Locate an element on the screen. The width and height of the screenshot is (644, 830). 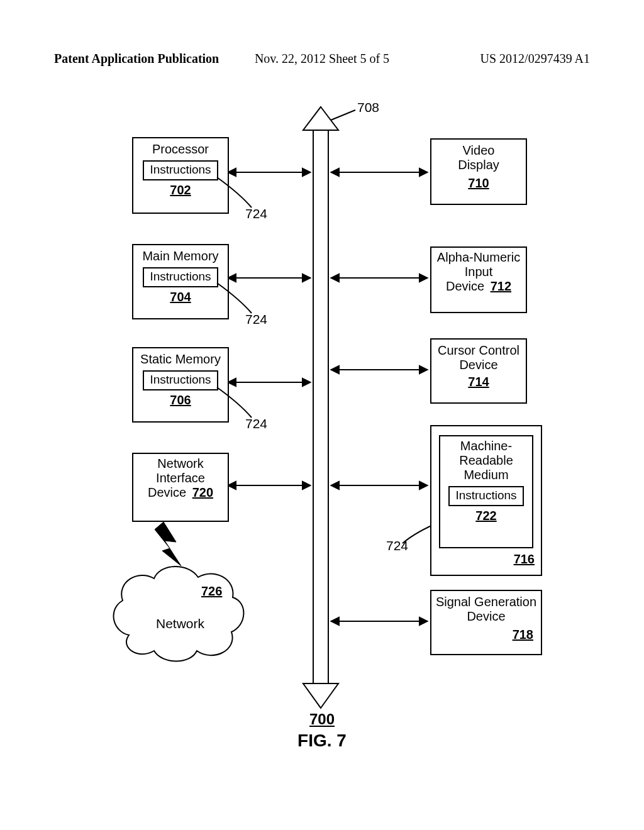
siggen-ref: 718 is located at coordinates (486, 635).